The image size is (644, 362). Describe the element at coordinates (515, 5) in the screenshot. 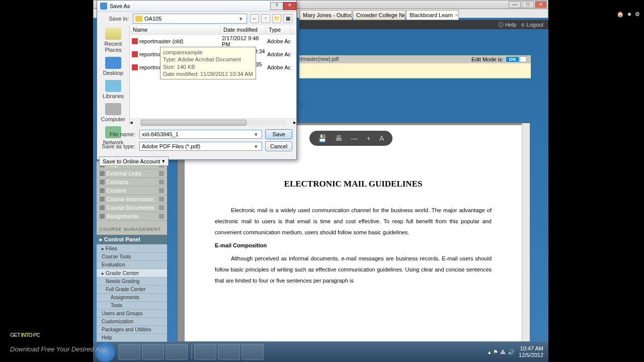

I see `minimize-button: —` at that location.